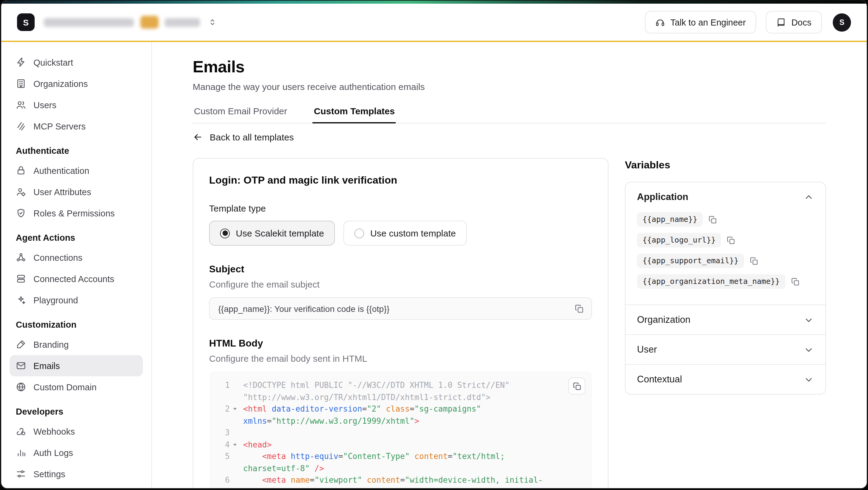  I want to click on sidebar-item-label: Authentication, so click(61, 171).